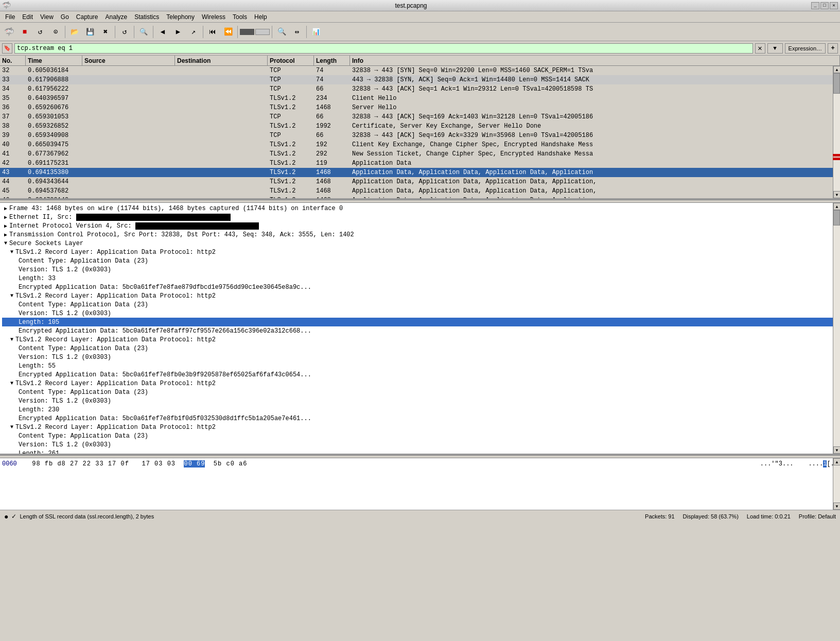 Image resolution: width=840 pixels, height=641 pixels. Describe the element at coordinates (262, 32) in the screenshot. I see `colorize2-button` at that location.